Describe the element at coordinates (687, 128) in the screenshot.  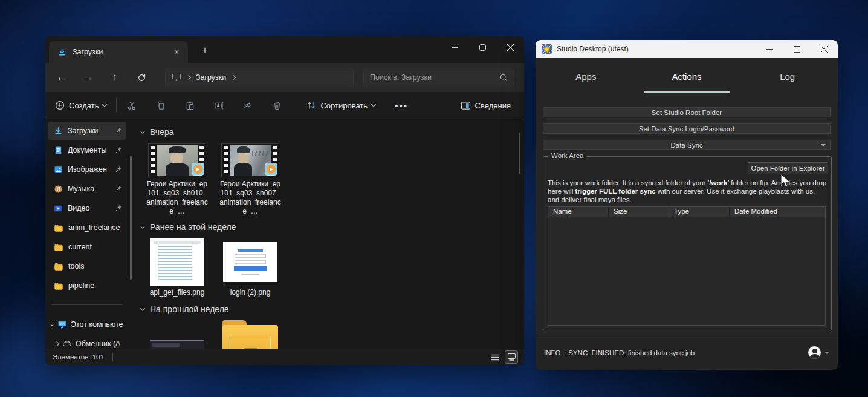
I see `set-data-sync-login-button: Set Data Sync Login/Password` at that location.